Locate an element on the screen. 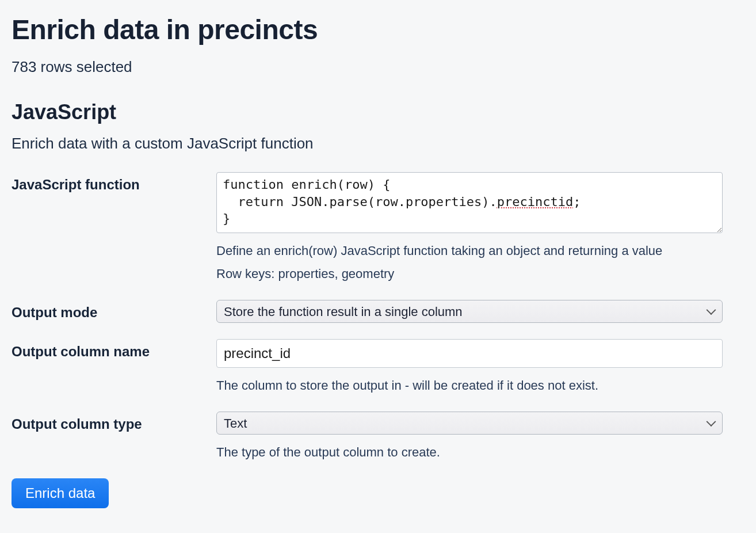  label-js-function: JavaScript function is located at coordinates (114, 182).